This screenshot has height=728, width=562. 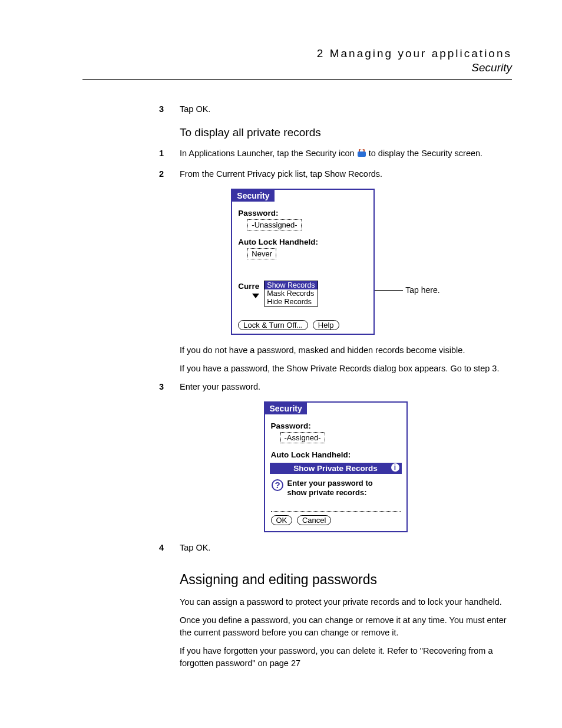 I want to click on ok-button: OK, so click(x=282, y=520).